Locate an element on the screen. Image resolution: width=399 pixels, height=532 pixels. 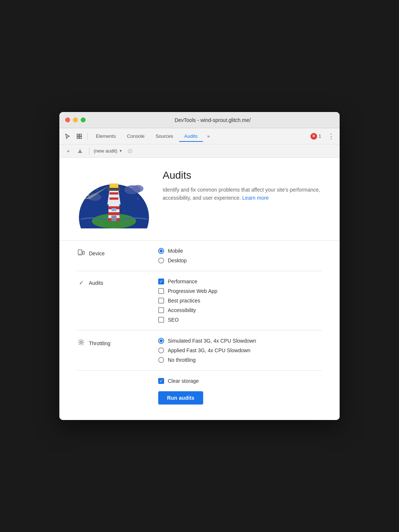
device-mobile-option: Mobile is located at coordinates (240, 251).